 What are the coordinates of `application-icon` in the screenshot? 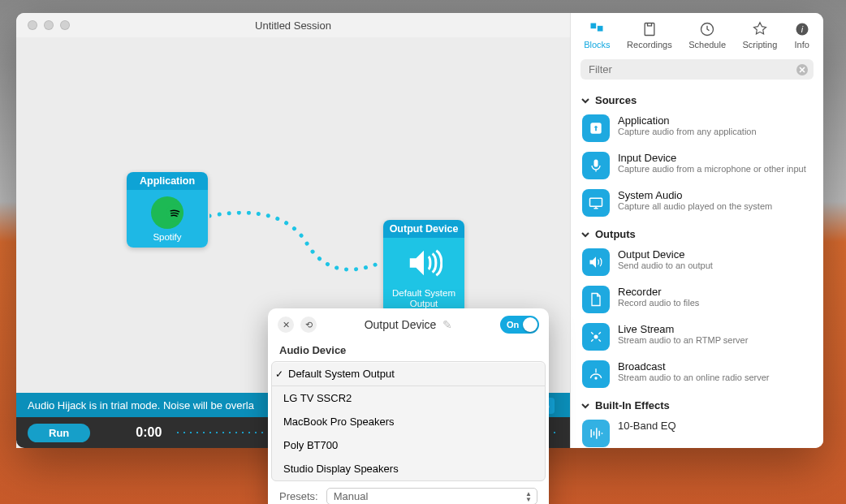 It's located at (596, 128).